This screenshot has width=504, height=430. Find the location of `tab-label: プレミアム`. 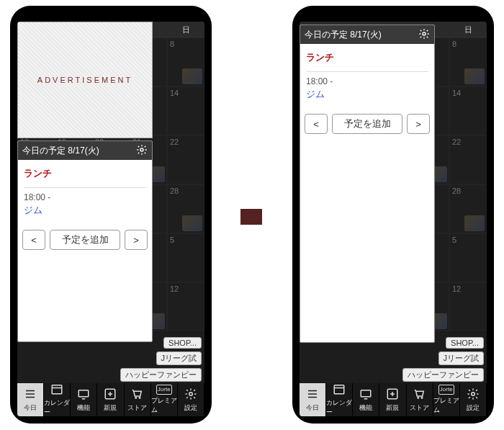

tab-label: プレミアム is located at coordinates (164, 406).